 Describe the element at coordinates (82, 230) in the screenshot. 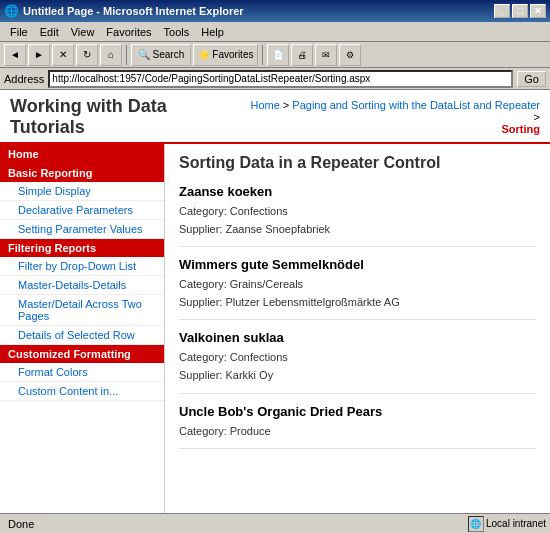

I see `sidebar-item-setting-parameter-values: Setting Parameter Values` at that location.